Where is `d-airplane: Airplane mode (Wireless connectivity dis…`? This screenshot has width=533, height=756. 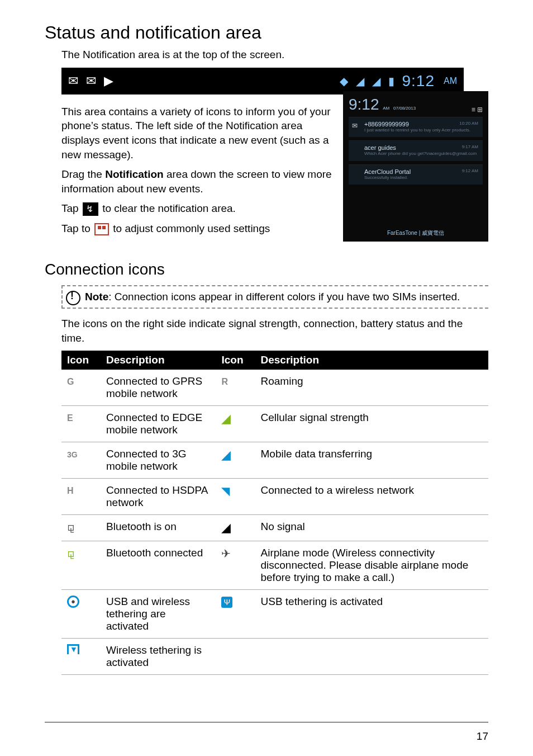
d-airplane: Airplane mode (Wireless connectivity dis… is located at coordinates (372, 566).